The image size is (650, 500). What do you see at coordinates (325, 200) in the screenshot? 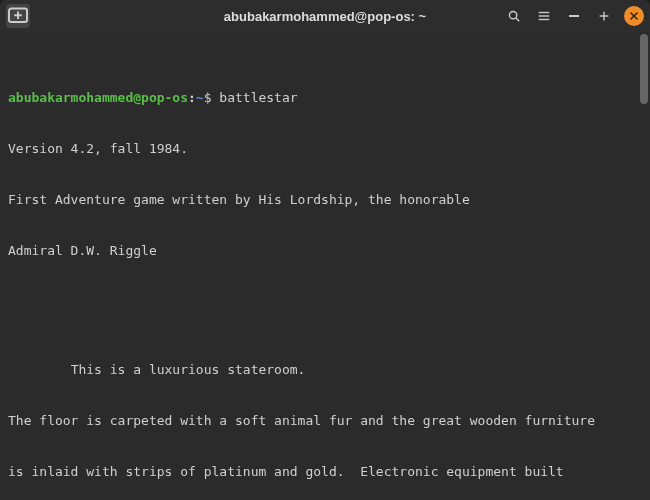
I see `output-line: First Adventure game written by His Lord…` at bounding box center [325, 200].